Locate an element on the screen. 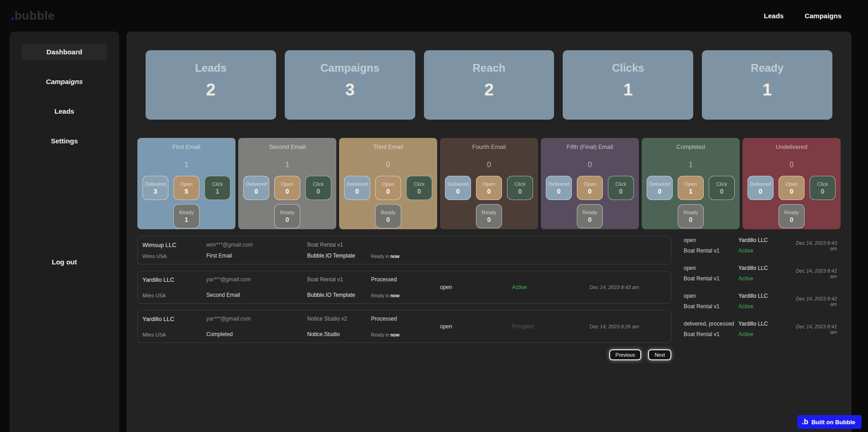 The width and height of the screenshot is (868, 432). lead-process-status is located at coordinates (405, 245).